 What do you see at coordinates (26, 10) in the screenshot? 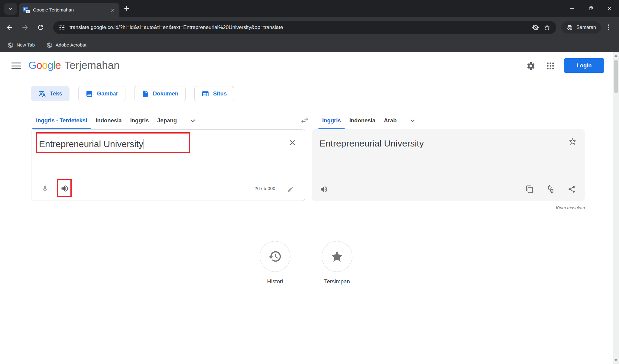
I see `translate-favicon-icon: G a` at bounding box center [26, 10].